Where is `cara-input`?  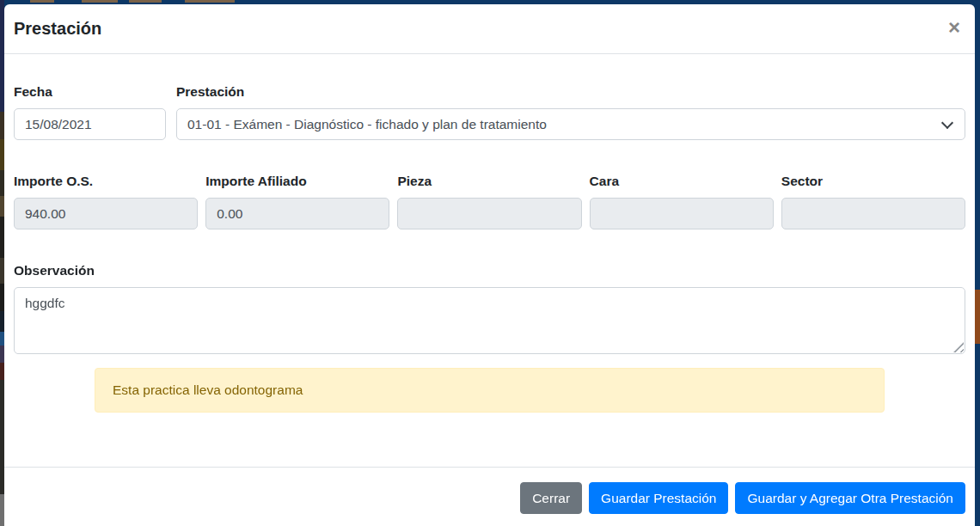
cara-input is located at coordinates (682, 213).